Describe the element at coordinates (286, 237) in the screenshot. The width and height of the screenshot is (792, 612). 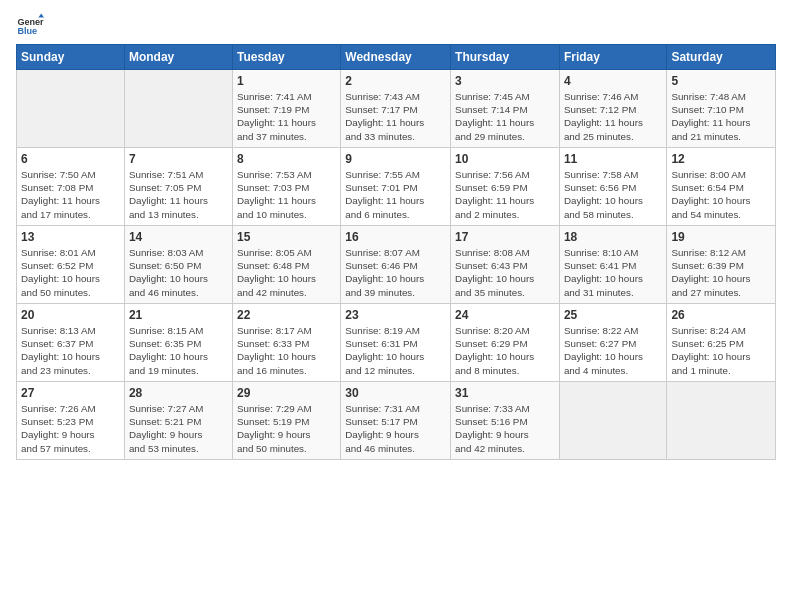
I see `day-number: 15` at that location.